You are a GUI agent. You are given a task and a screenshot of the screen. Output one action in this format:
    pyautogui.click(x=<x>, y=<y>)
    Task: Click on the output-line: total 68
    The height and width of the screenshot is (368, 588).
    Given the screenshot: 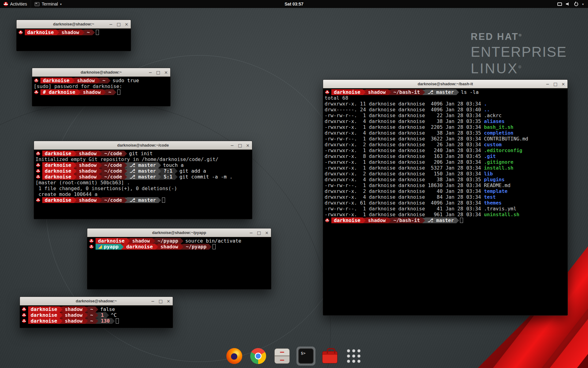 What is the action you would take?
    pyautogui.click(x=445, y=98)
    